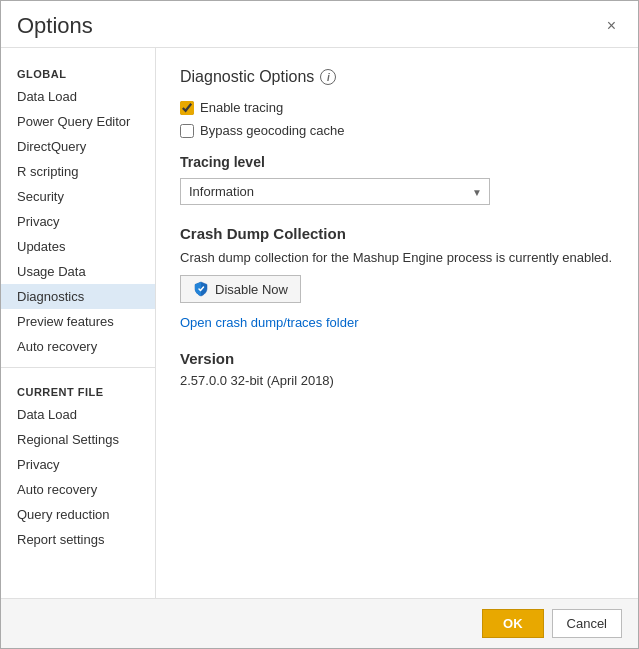 Image resolution: width=639 pixels, height=649 pixels. I want to click on crash-dump-description: Crash dump collection for the Mashup Eng…, so click(397, 258).